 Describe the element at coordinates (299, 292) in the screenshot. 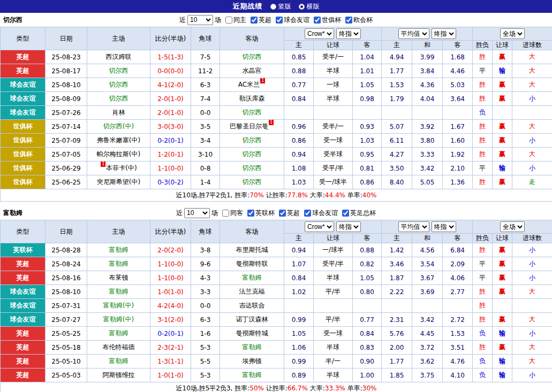

I see `odds-value: 1.02` at that location.